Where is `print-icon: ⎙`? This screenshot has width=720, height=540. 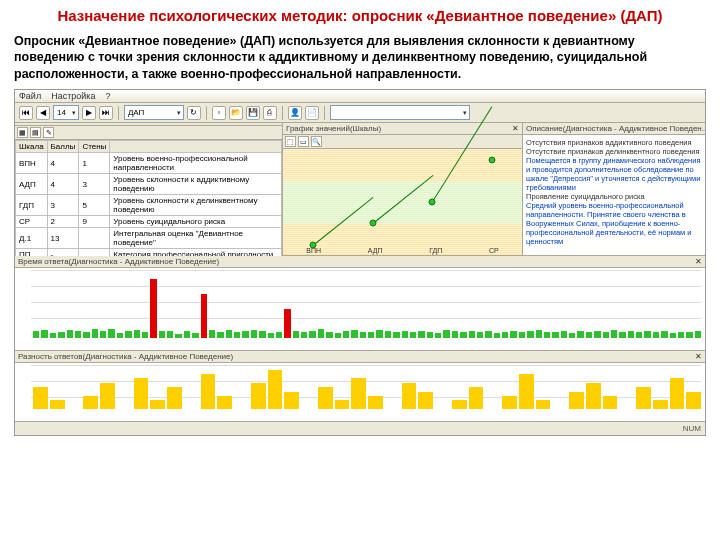 print-icon: ⎙ is located at coordinates (270, 113).